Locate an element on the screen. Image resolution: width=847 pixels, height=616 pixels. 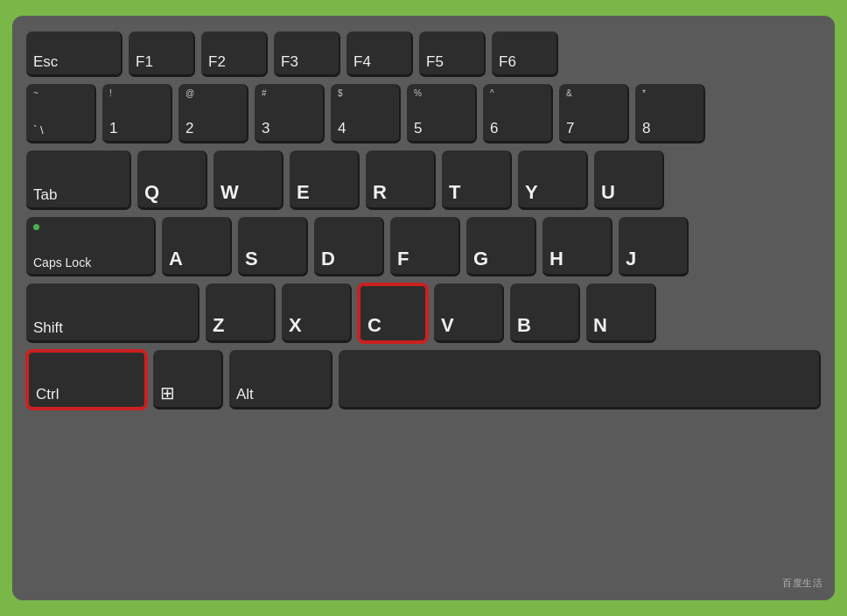
key-7: & 7 is located at coordinates (594, 114).